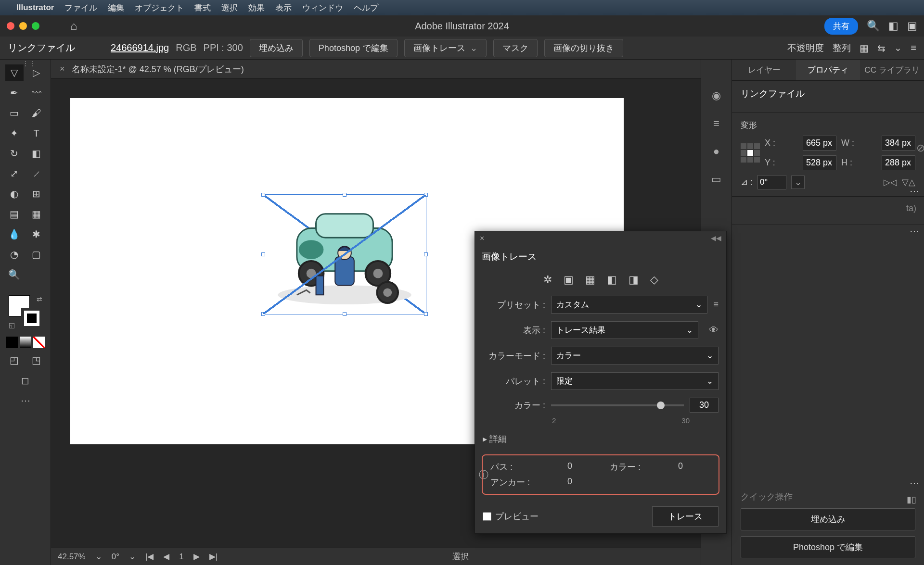 This screenshot has width=924, height=565. Describe the element at coordinates (37, 174) in the screenshot. I see `width-tool: ⟋` at that location.